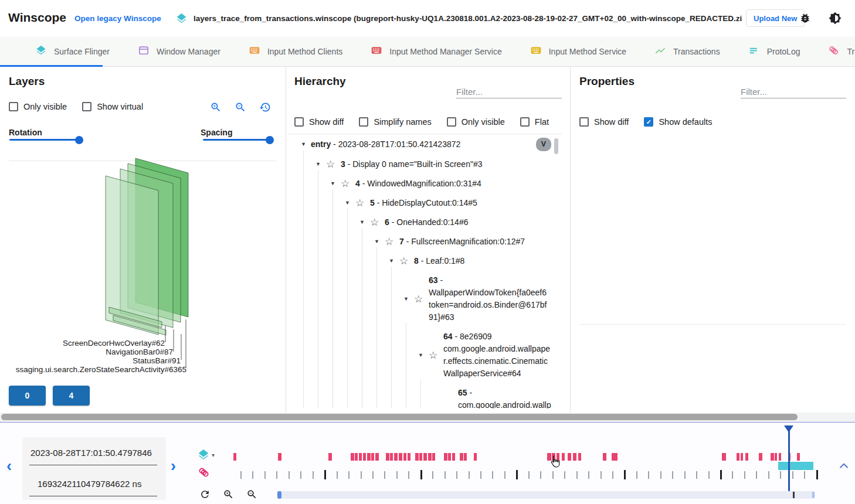 This screenshot has height=504, width=855. Describe the element at coordinates (428, 417) in the screenshot. I see `horizontal-scrollbar-track` at that location.